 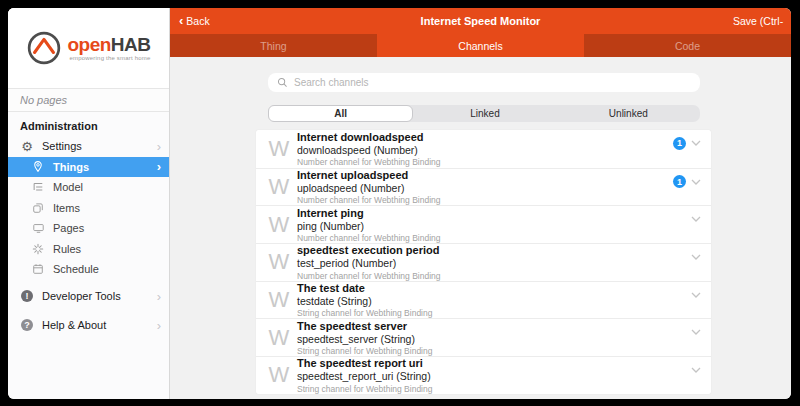 What do you see at coordinates (482, 150) in the screenshot?
I see `channel-id: downloadspeed (Number)` at bounding box center [482, 150].